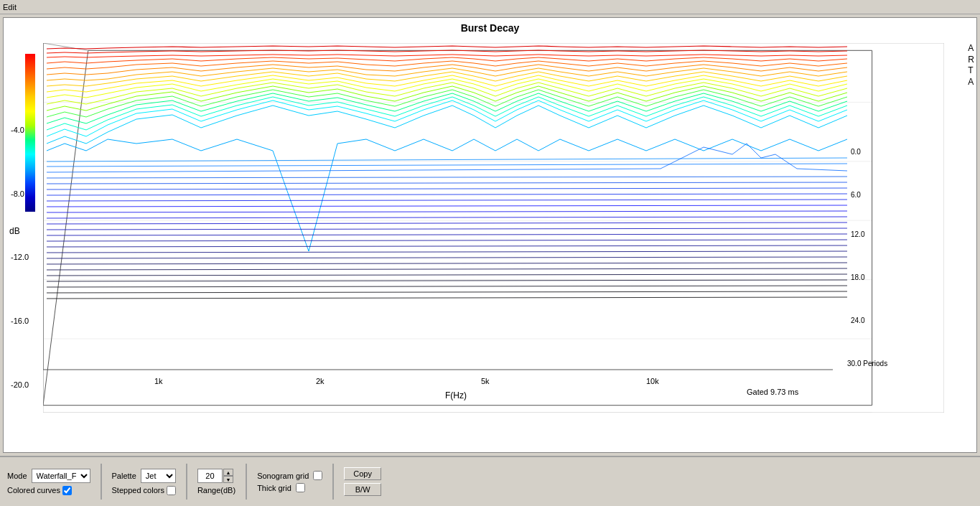  What do you see at coordinates (773, 392) in the screenshot?
I see `svg-text: Gated 9.73 ms` at bounding box center [773, 392].